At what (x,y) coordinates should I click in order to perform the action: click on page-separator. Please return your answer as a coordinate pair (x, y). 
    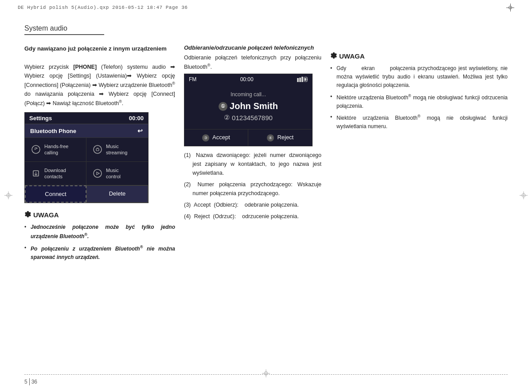
    Looking at the image, I should click on (29, 382).